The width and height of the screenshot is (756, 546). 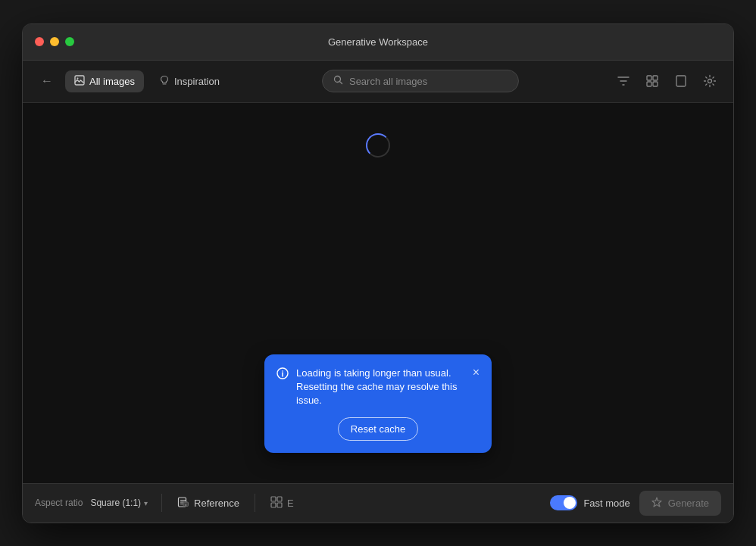 What do you see at coordinates (282, 503) in the screenshot?
I see `elements-button: E` at bounding box center [282, 503].